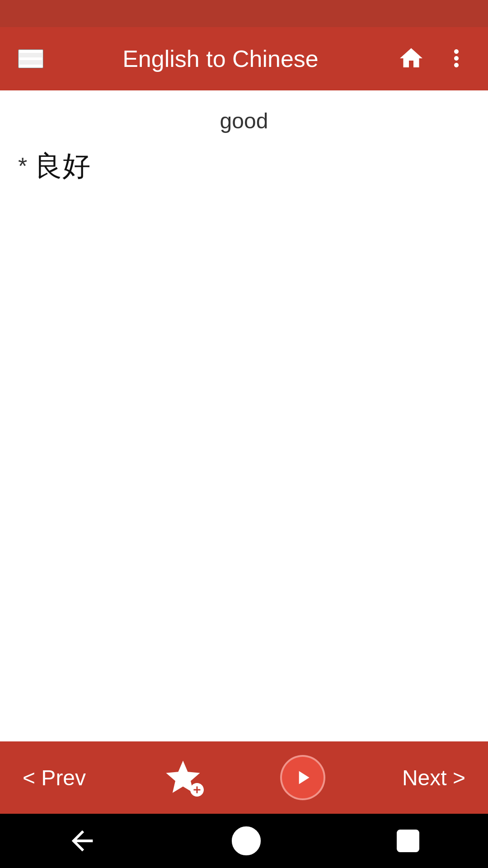  I want to click on android-home-button, so click(246, 841).